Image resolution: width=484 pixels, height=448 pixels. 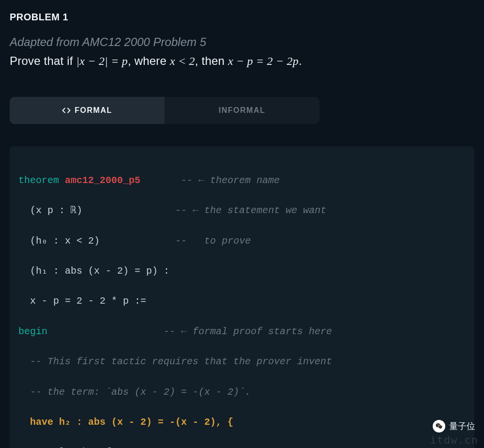 What do you see at coordinates (135, 392) in the screenshot?
I see `code-comment: -- the term: `abs (x - 2) = -(x - 2)`.` at bounding box center [135, 392].